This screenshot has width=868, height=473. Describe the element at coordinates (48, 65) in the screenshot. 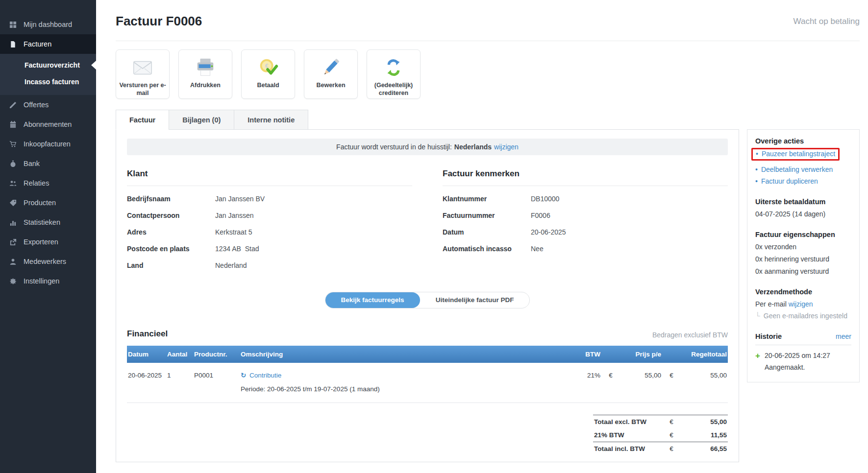

I see `sidebar-item-factuuroverzicht: Factuuroverzicht` at that location.